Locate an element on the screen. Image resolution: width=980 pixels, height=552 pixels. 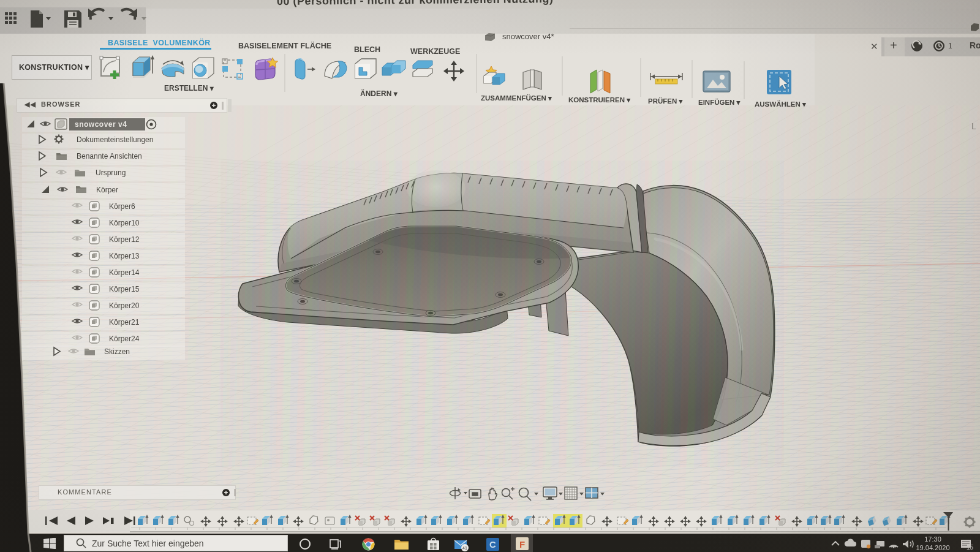
svg-text: C is located at coordinates (492, 544).